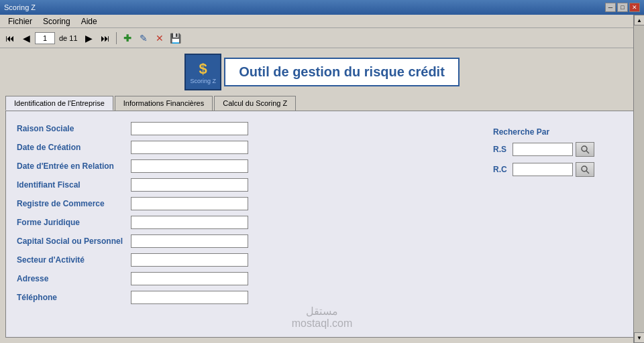 The image size is (644, 343). I want to click on tab-identification: Identification de l'Entreprise, so click(59, 103).